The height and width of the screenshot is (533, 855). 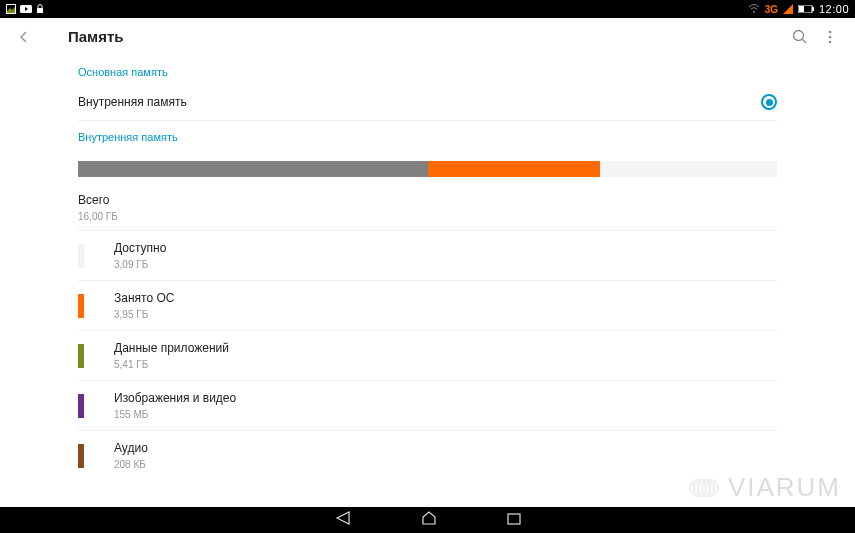 I want to click on radio-selected-icon, so click(x=769, y=102).